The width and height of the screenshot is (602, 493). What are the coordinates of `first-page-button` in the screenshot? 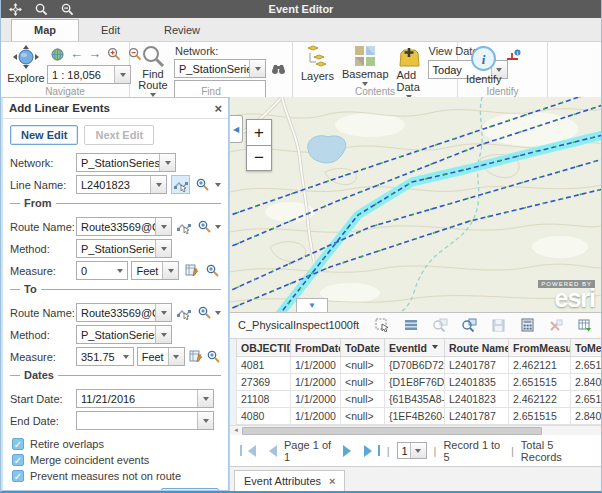 It's located at (248, 451).